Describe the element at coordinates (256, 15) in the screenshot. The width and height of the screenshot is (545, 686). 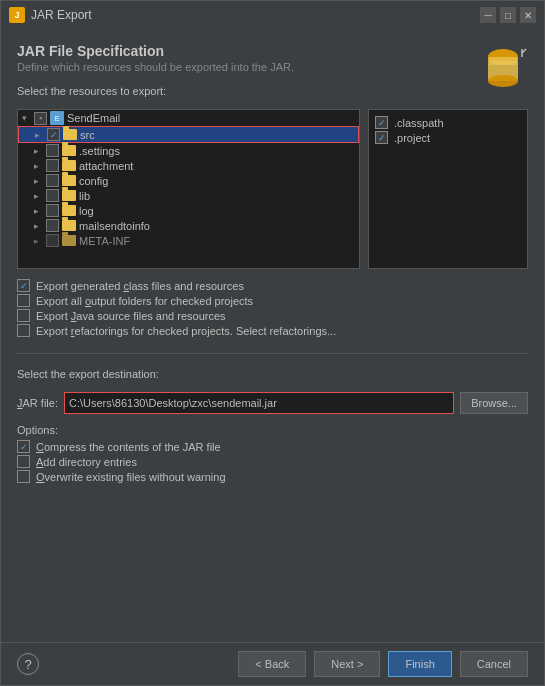
I see `window-title: JAR Export` at that location.